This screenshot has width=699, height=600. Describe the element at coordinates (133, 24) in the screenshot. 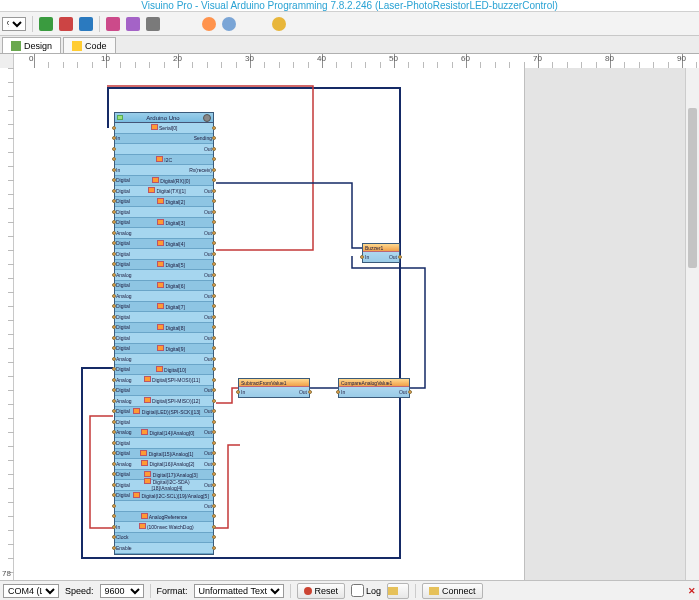

I see `cut-icon` at that location.